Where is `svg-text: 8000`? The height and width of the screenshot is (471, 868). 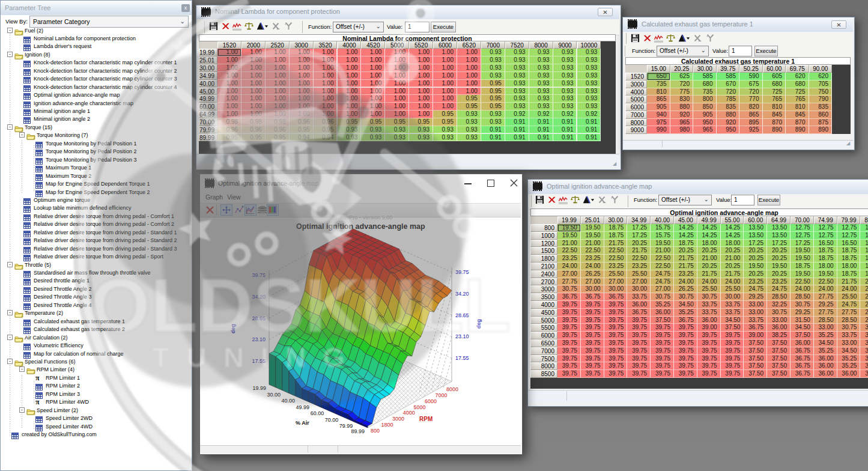
svg-text: 8000 is located at coordinates (452, 389).